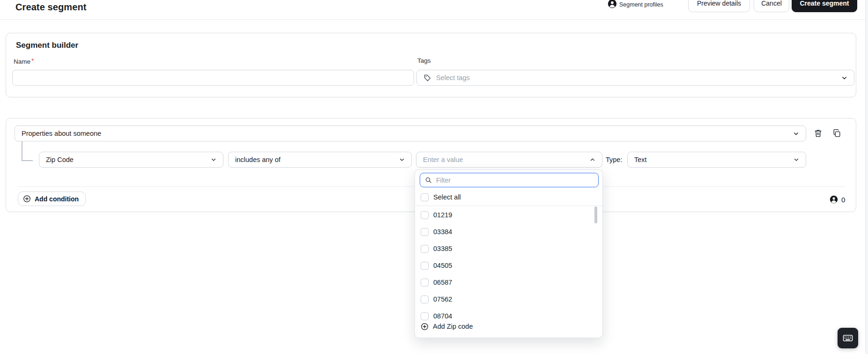 Image resolution: width=868 pixels, height=354 pixels. I want to click on keyboard-widget-button, so click(848, 338).